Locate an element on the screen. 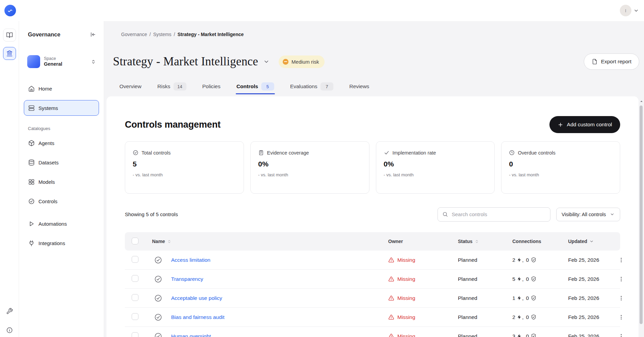  title-row: Strategy - Market Intelligence Medium ri… is located at coordinates (376, 62).